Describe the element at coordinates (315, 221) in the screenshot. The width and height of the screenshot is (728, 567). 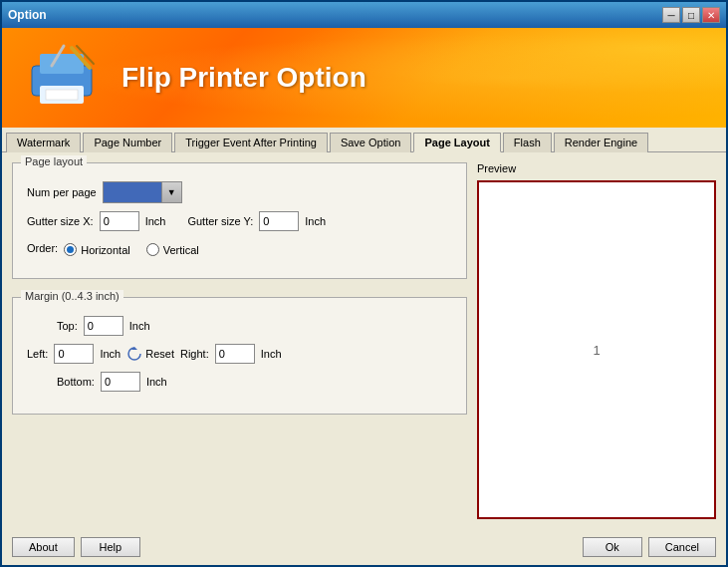
I see `gutter-y-unit: Inch` at that location.